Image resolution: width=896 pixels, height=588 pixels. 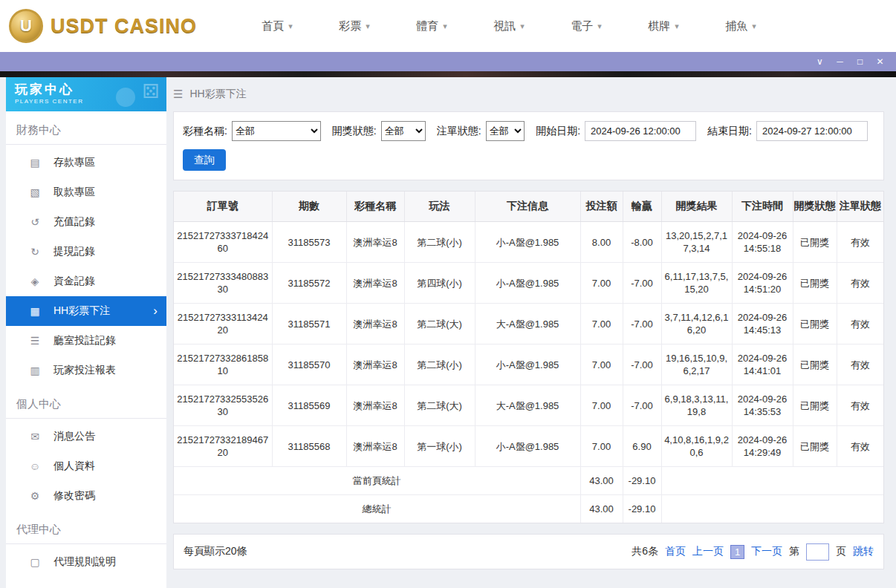 What do you see at coordinates (814, 206) in the screenshot?
I see `col-header-10: 開獎狀態` at bounding box center [814, 206].